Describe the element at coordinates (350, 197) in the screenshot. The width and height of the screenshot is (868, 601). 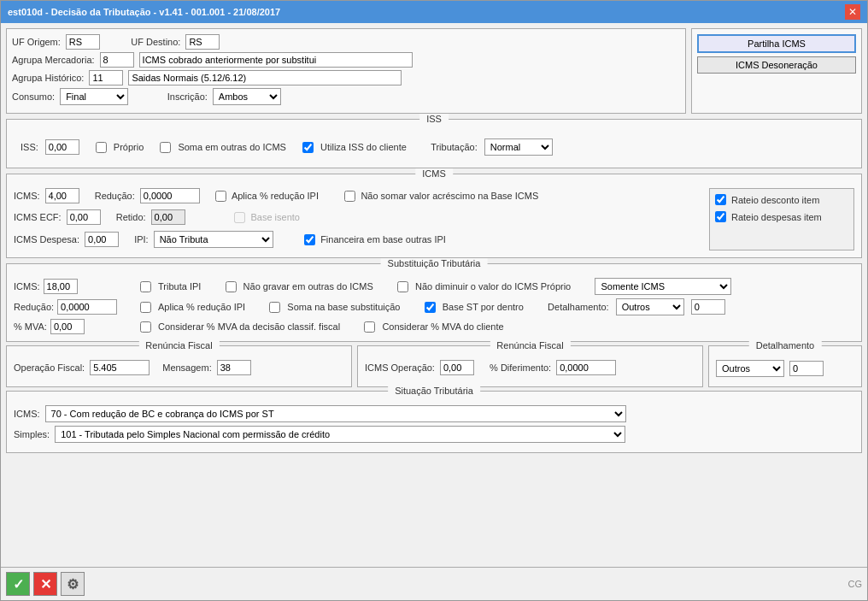
I see `nao-somar-checkbox` at that location.